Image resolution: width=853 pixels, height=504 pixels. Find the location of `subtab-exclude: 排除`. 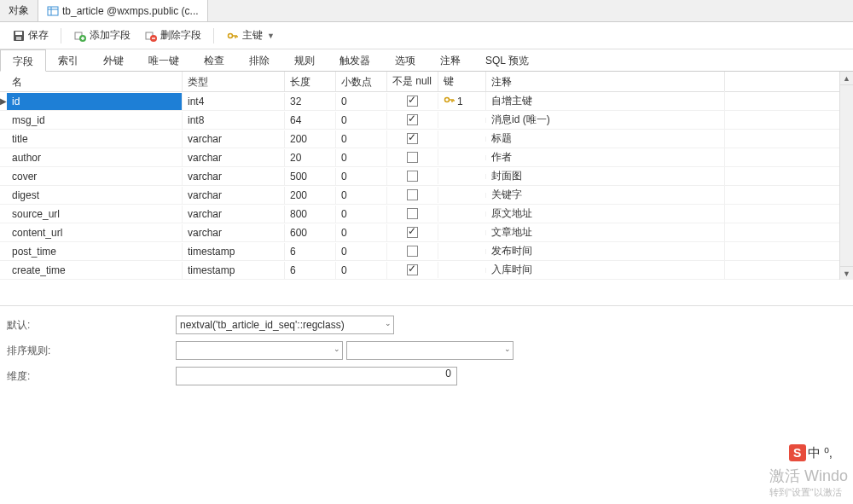

subtab-exclude: 排除 is located at coordinates (259, 60).